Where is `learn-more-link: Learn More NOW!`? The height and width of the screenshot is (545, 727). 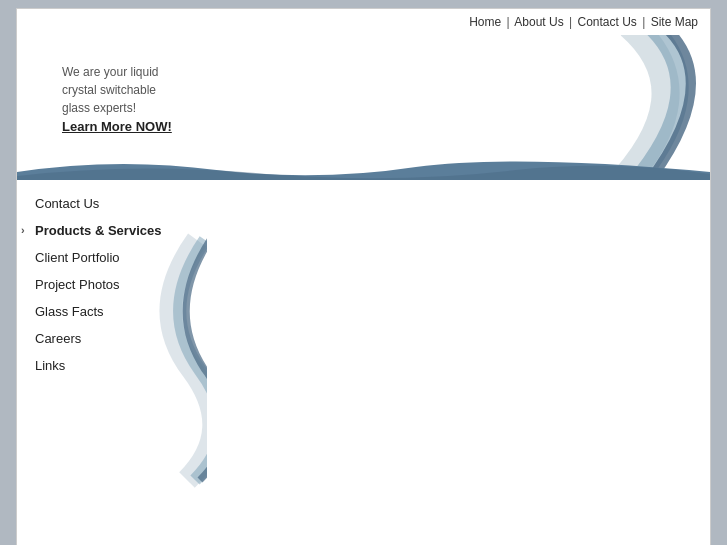
learn-more-link: Learn More NOW! is located at coordinates (117, 127).